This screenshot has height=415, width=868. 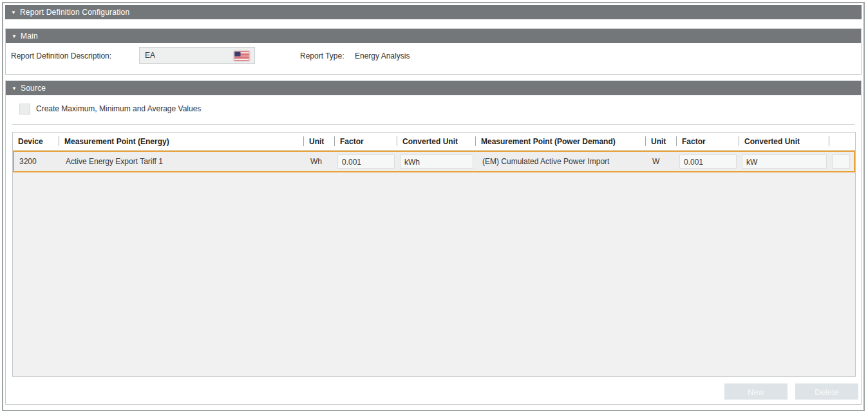 What do you see at coordinates (319, 142) in the screenshot?
I see `column-header-unit-energy: Unit` at bounding box center [319, 142].